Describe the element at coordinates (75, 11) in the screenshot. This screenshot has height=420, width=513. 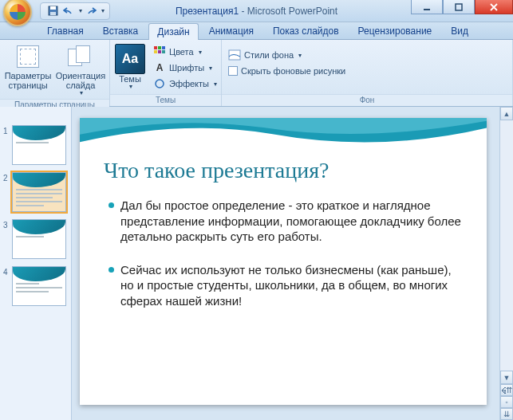
I see `quick-access-toolbar: ▾ ▾` at that location.